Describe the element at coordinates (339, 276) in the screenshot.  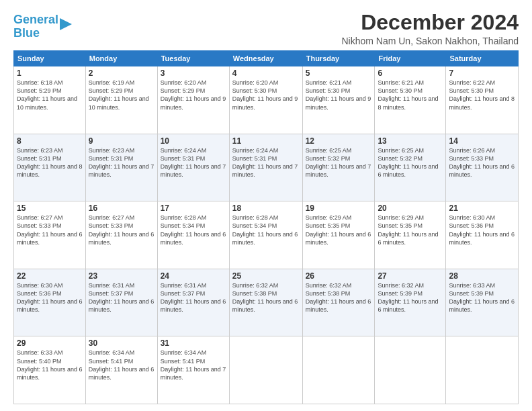
I see `day-number: 26` at that location.